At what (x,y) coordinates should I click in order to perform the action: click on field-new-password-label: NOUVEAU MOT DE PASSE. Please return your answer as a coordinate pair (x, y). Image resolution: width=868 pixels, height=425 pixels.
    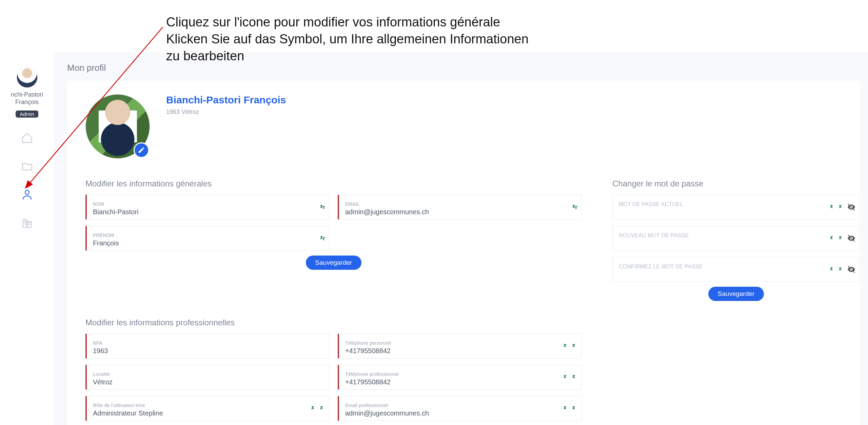
    Looking at the image, I should click on (728, 236).